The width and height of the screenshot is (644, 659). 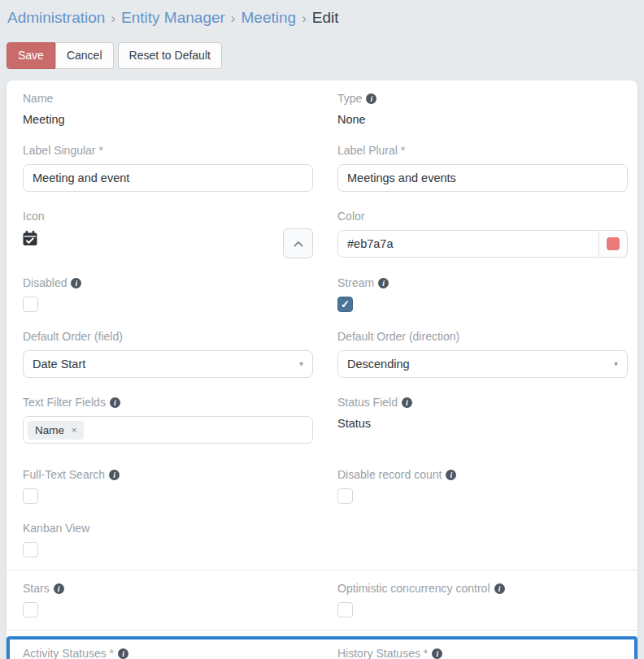 What do you see at coordinates (36, 588) in the screenshot?
I see `field-stars-label: Stars` at bounding box center [36, 588].